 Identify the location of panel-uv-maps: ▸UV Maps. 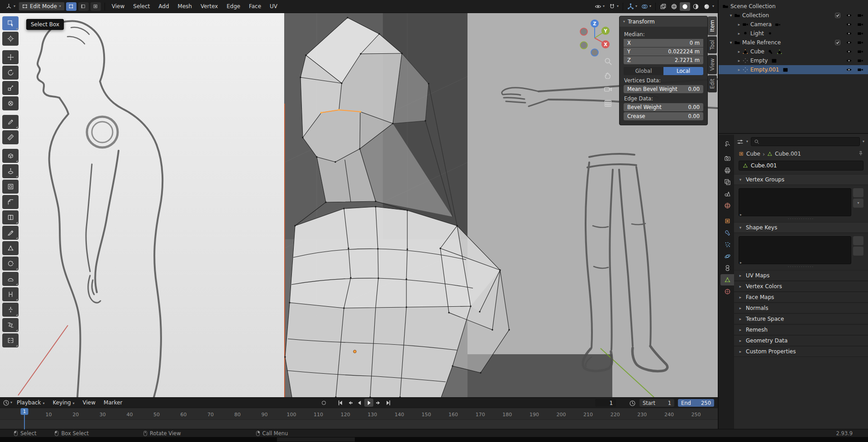
(801, 276).